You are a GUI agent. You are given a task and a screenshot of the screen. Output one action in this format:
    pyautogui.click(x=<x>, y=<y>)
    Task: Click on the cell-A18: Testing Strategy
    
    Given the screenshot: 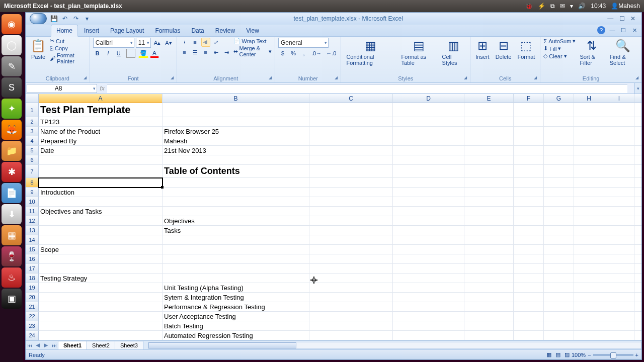 What is the action you would take?
    pyautogui.click(x=101, y=279)
    